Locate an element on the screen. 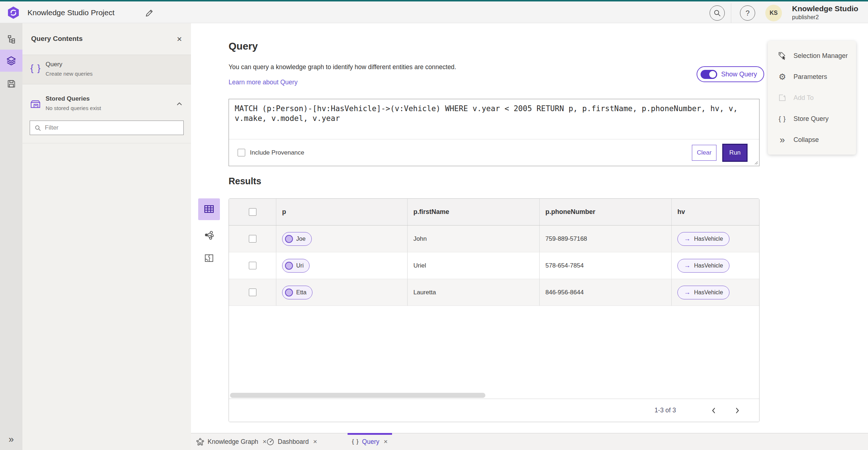 Image resolution: width=868 pixels, height=450 pixels. edit-project-title-button is located at coordinates (149, 13).